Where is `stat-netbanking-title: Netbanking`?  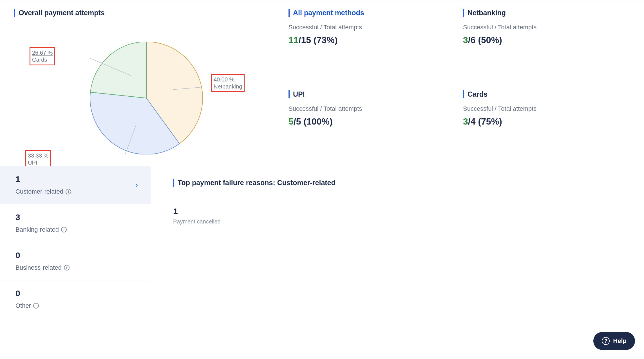 stat-netbanking-title: Netbanking is located at coordinates (542, 13).